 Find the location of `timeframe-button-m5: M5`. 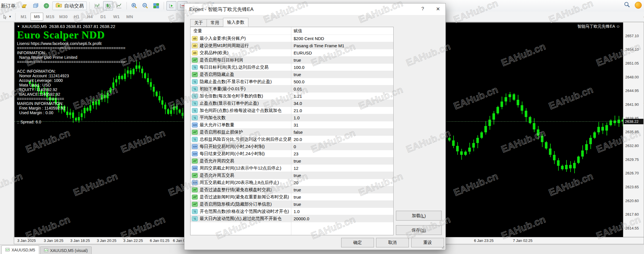

timeframe-button-m5: M5 is located at coordinates (37, 17).